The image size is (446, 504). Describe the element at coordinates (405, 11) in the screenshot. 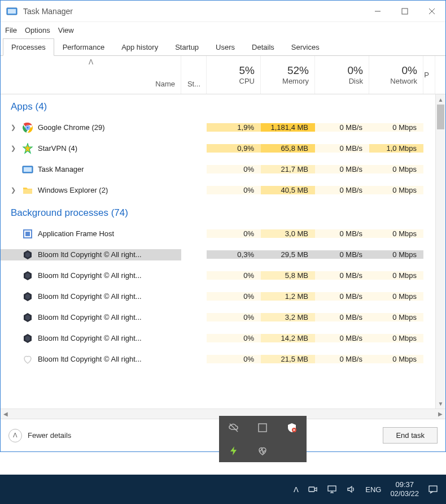

I see `maximize-button` at that location.